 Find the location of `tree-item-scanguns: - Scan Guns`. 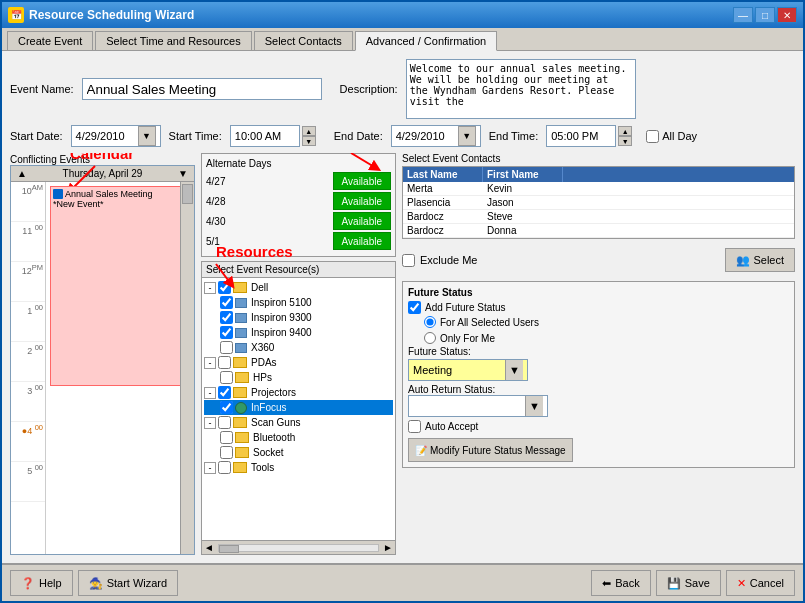

tree-item-scanguns: - Scan Guns is located at coordinates (298, 422).